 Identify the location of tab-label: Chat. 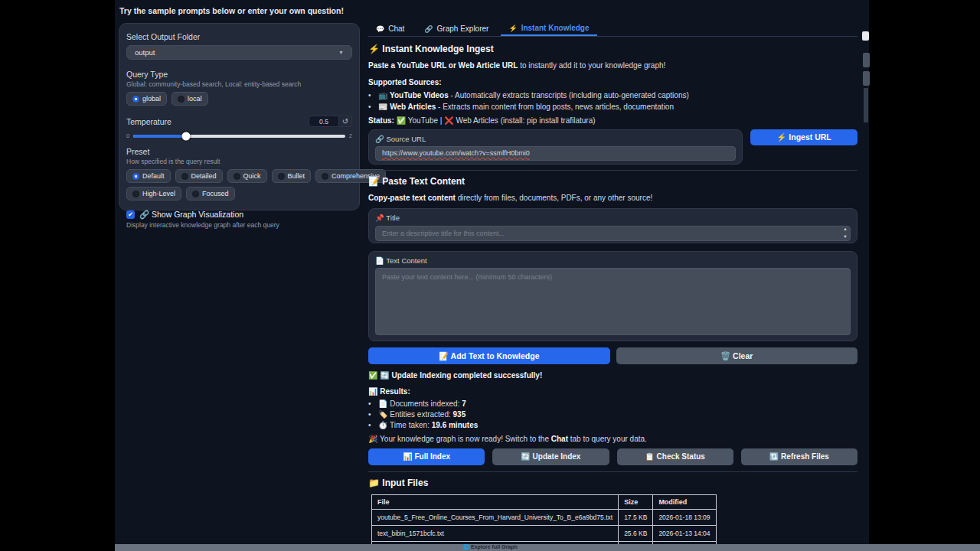
(397, 29).